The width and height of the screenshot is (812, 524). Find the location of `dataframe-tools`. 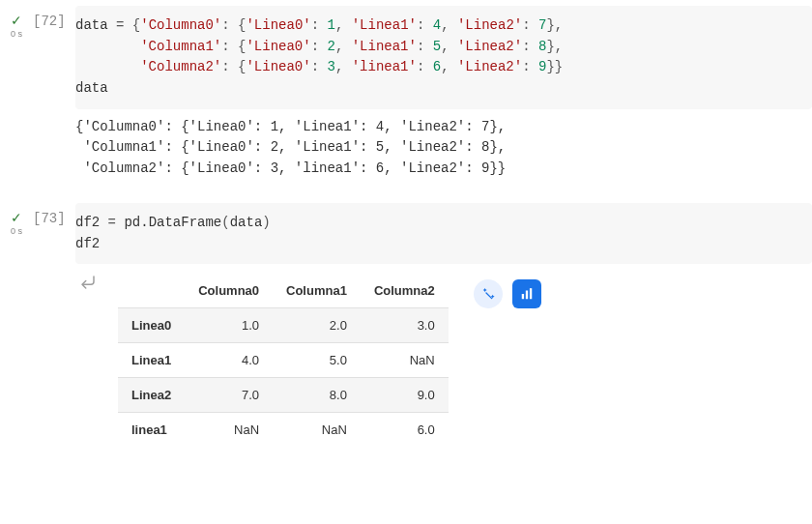

dataframe-tools is located at coordinates (508, 294).